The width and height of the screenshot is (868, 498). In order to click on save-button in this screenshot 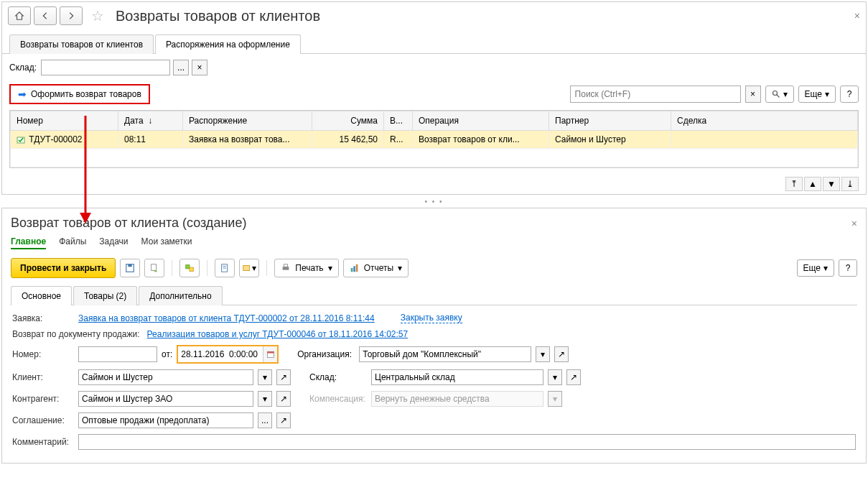, I will do `click(130, 268)`.